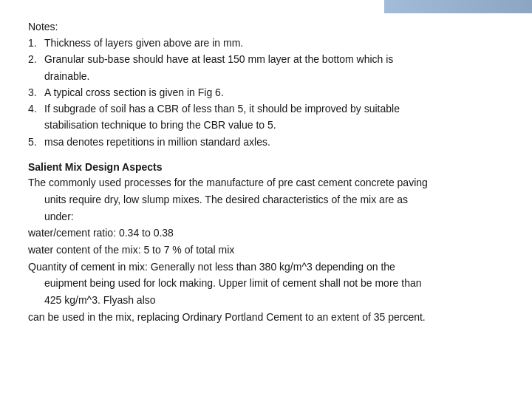 The width and height of the screenshot is (532, 399). I want to click on list-text: Thickness of layers given above are in m…, so click(274, 43).